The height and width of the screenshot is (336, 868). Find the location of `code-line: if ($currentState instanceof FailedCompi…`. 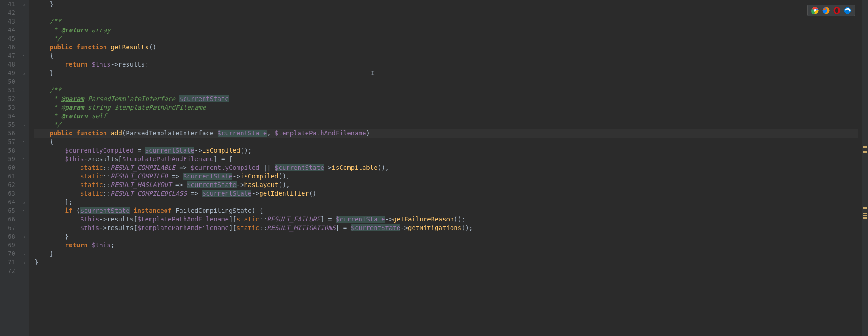

code-line: if ($currentState instanceof FailedCompi… is located at coordinates (446, 211).